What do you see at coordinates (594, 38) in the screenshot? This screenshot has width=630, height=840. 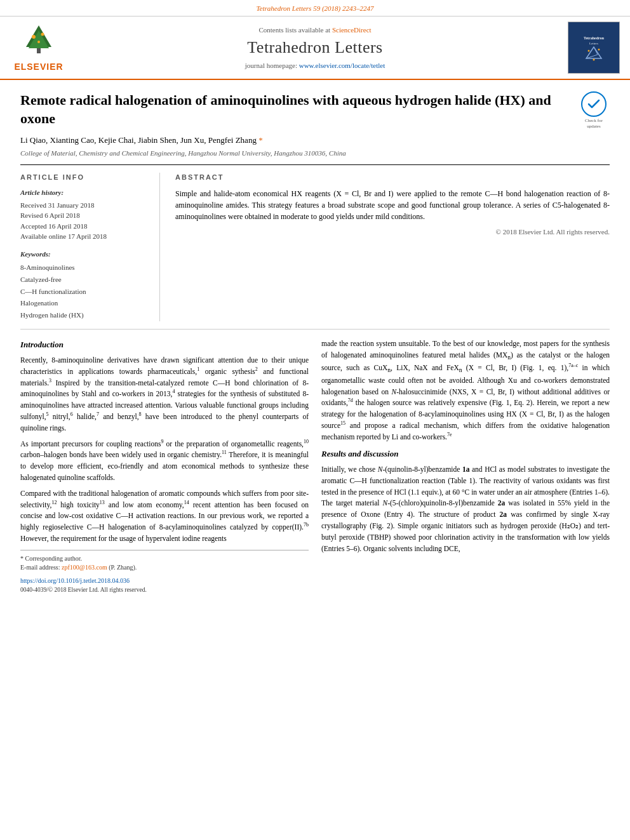 I see `svg-text: Tetrahedron` at bounding box center [594, 38].